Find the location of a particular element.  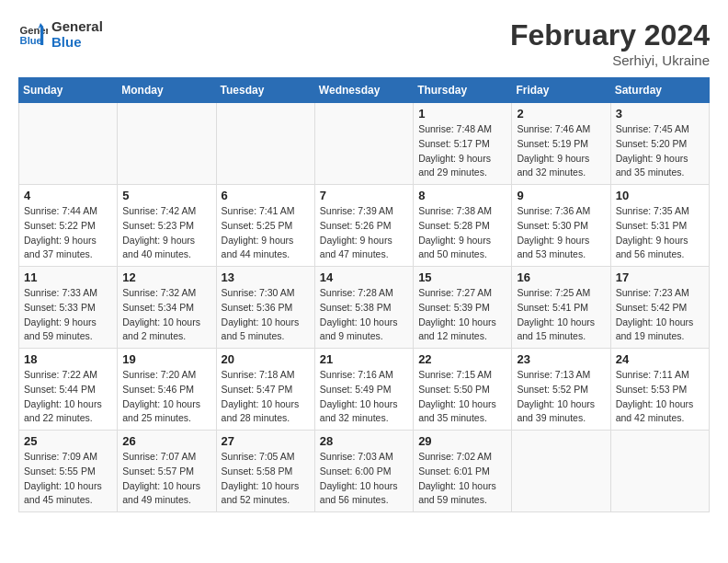

day-detail: Sunrise: 7:18 AMSunset: 5:47 PMDaylight:… is located at coordinates (266, 397).